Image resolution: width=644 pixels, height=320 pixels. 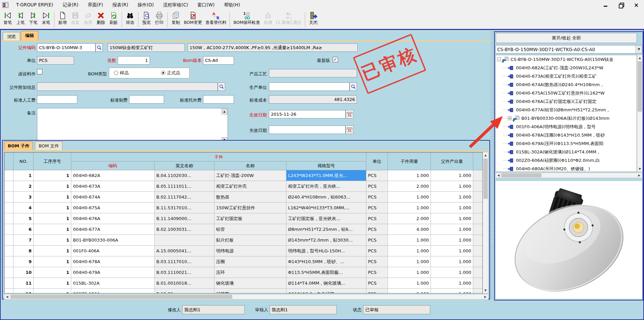 I want to click on toolbar-button-关闭: 关闭, so click(x=313, y=20).